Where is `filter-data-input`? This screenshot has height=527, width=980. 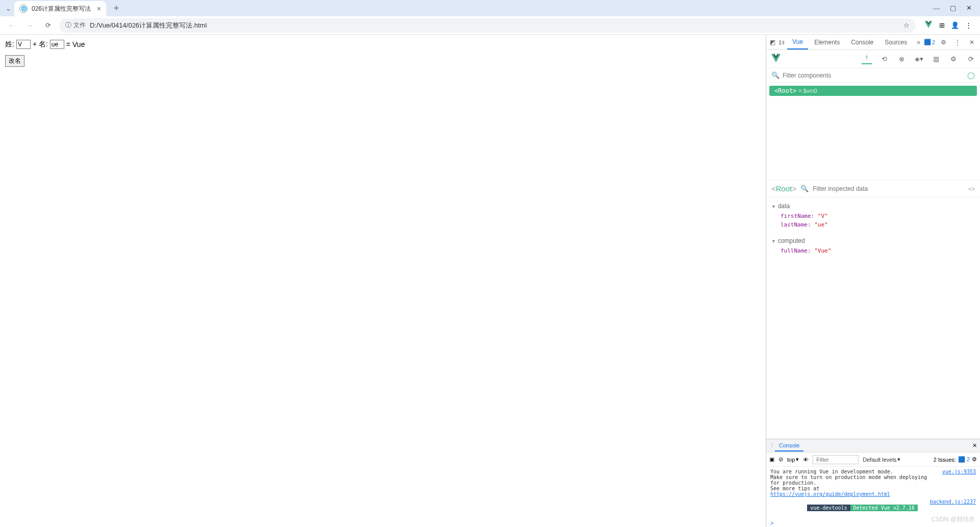 filter-data-input is located at coordinates (889, 189).